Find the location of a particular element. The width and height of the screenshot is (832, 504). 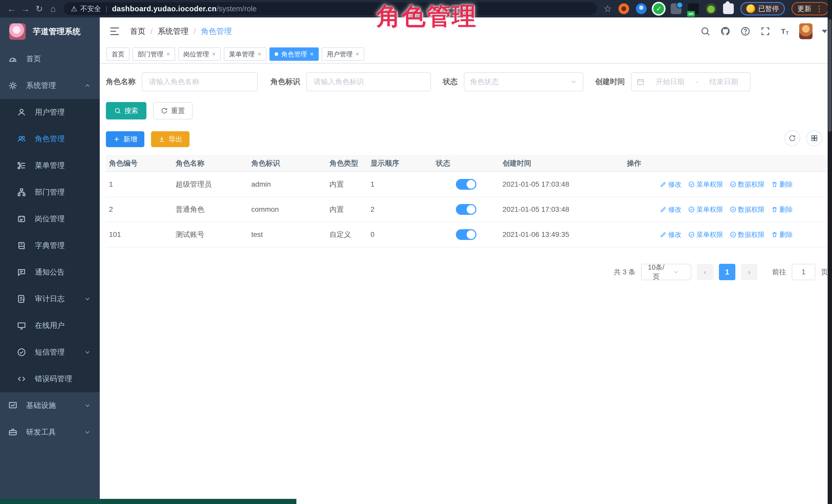

menu-permission-label: 菜单权限 is located at coordinates (710, 210).